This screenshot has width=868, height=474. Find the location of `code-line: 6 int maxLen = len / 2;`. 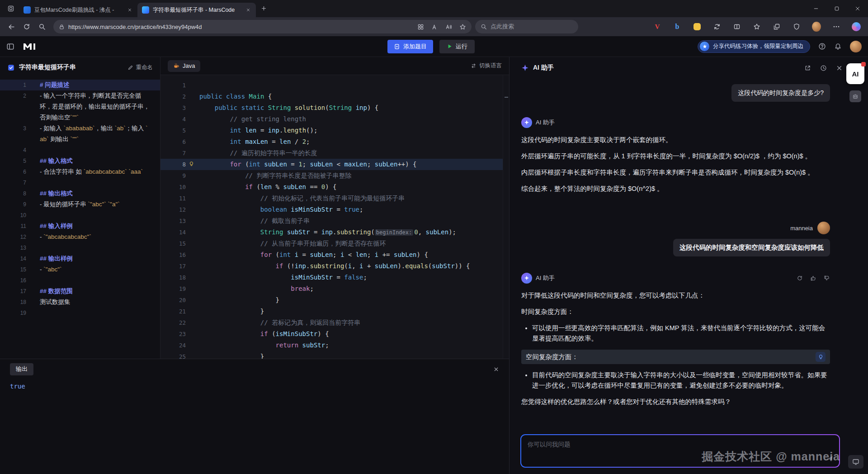

code-line: 6 int maxLen = len / 2; is located at coordinates (335, 142).